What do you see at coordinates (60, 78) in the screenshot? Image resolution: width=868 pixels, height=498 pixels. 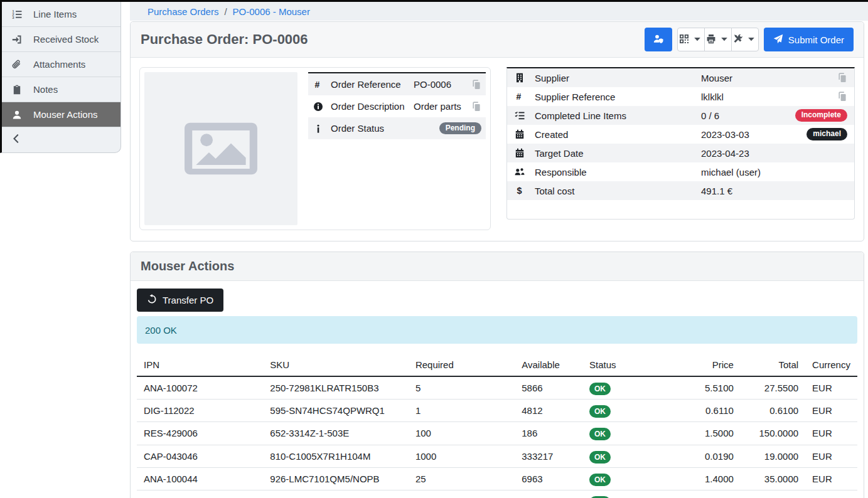 I see `sidebar: 123 Line Items Received Stock Attachment…` at bounding box center [60, 78].